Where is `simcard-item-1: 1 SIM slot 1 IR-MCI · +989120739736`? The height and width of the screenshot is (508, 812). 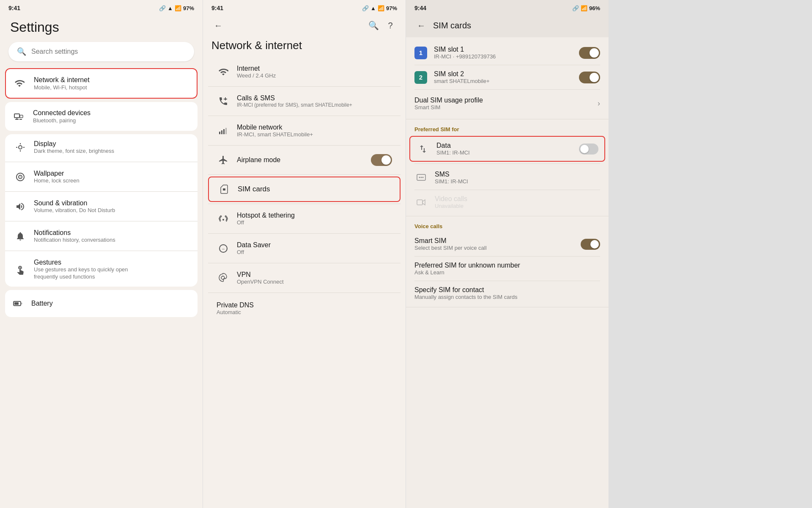
simcard-item-1: 1 SIM slot 1 IR-MCI · +989120739736 is located at coordinates (508, 52).